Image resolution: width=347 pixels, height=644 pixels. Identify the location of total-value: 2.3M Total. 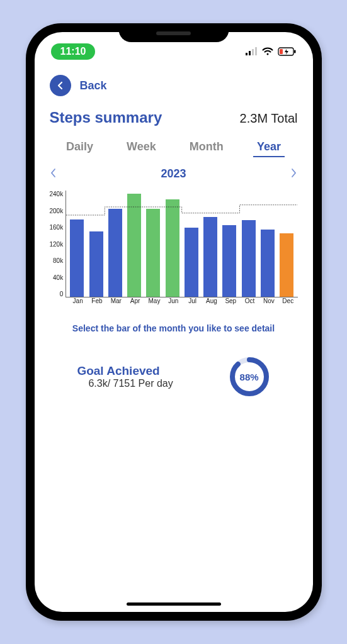
(269, 118).